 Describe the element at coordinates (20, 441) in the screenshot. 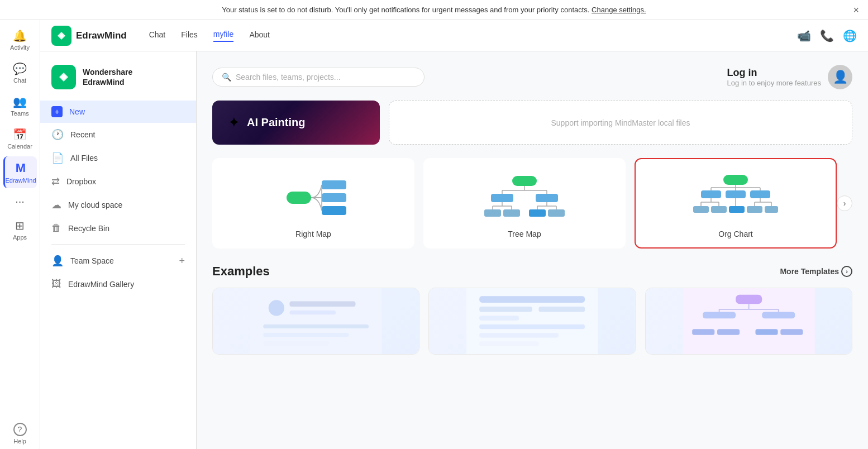

I see `help-label: Help` at that location.